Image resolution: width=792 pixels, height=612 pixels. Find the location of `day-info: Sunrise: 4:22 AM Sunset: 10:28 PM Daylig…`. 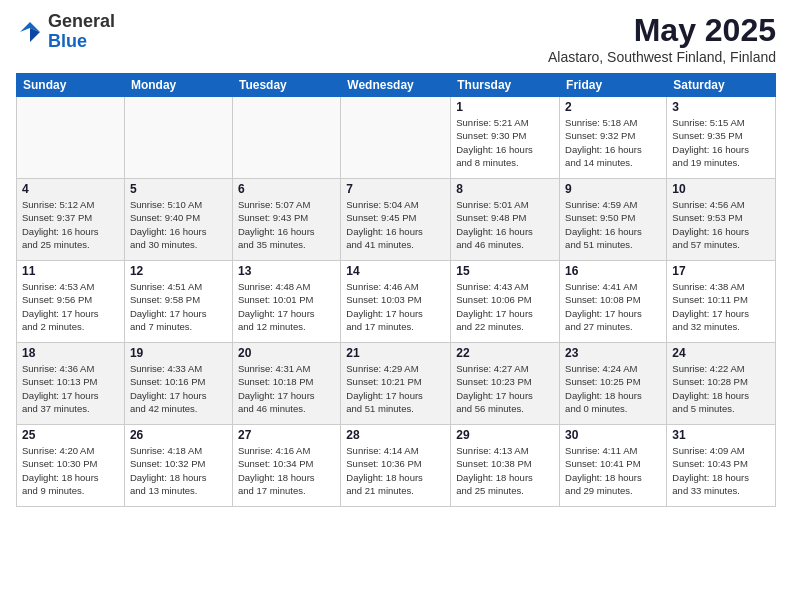

day-info: Sunrise: 4:22 AM Sunset: 10:28 PM Daylig… is located at coordinates (721, 388).